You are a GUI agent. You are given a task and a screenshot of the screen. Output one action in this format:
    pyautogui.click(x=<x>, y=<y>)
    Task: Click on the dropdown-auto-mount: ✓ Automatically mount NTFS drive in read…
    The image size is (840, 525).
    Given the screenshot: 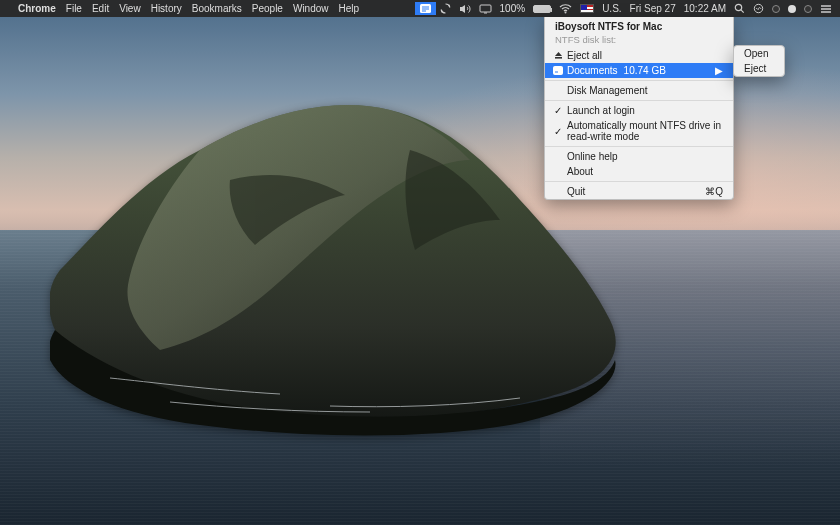 What is the action you would take?
    pyautogui.click(x=639, y=131)
    